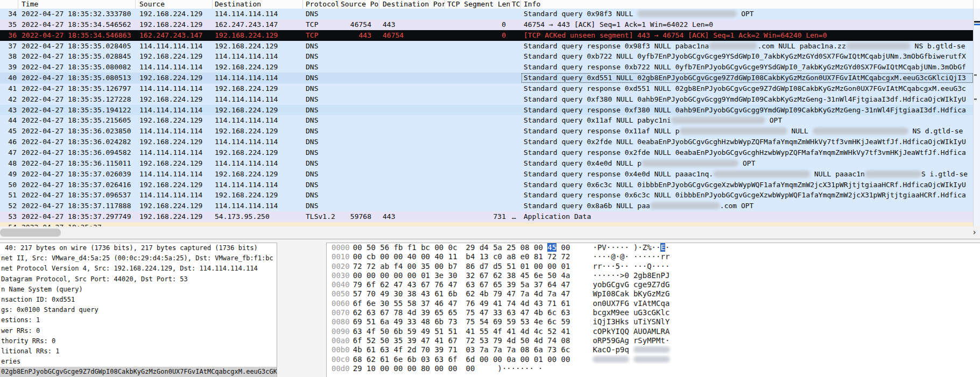 The width and height of the screenshot is (980, 377). Describe the element at coordinates (30, 232) in the screenshot. I see `h-scrollbar-thumb` at that location.